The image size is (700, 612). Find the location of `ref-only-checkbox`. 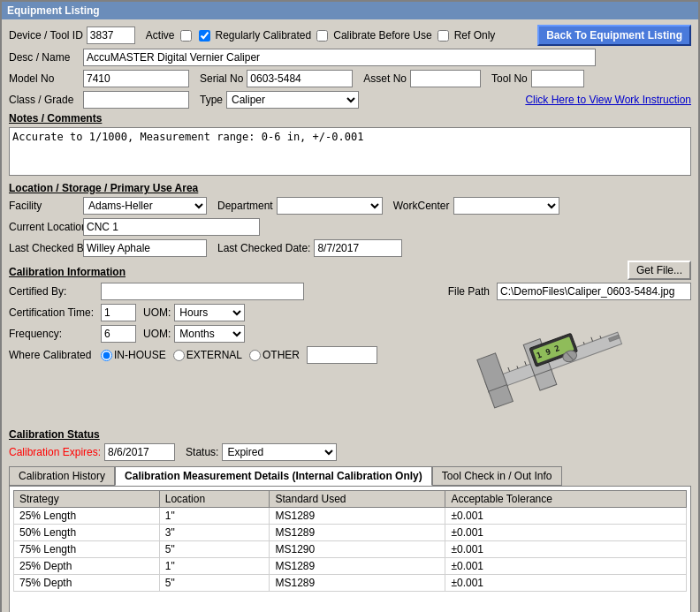

ref-only-checkbox is located at coordinates (444, 35).